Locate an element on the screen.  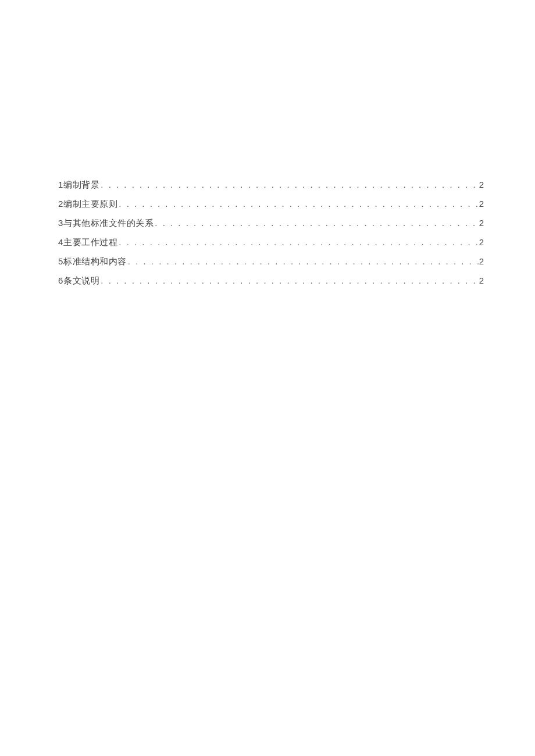
toc-entry-number: 6 is located at coordinates (60, 280).